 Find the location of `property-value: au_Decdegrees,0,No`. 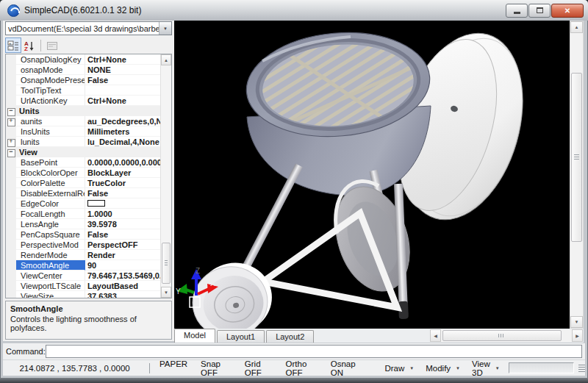

property-value: au_Decdegrees,0,No is located at coordinates (123, 121).